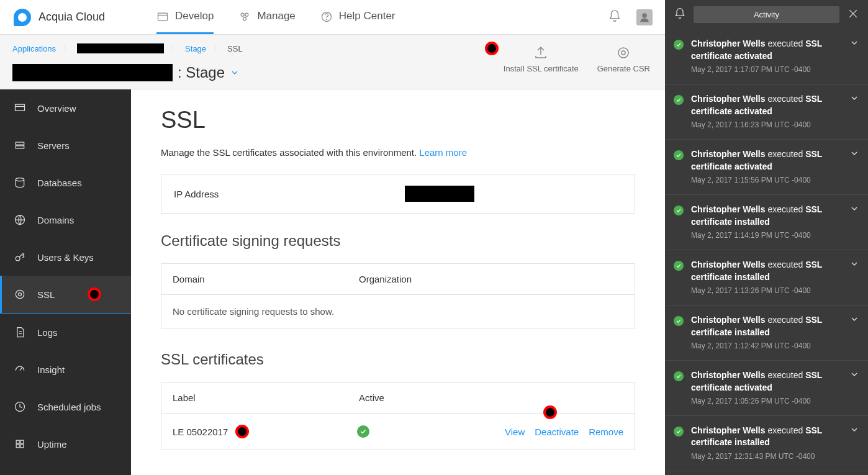 The height and width of the screenshot is (475, 868). Describe the element at coordinates (46, 294) in the screenshot. I see `sidebar-label: SSL` at that location.